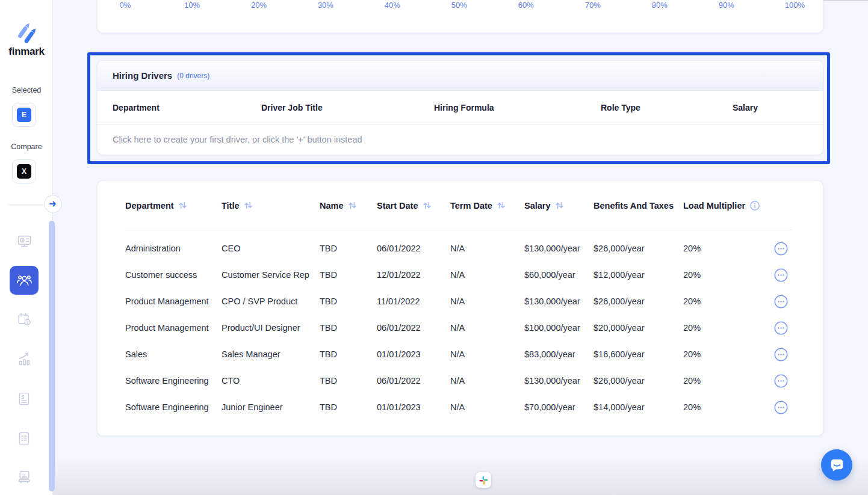 This screenshot has width=868, height=495. What do you see at coordinates (26, 31) in the screenshot?
I see `finmark-logo-icon` at bounding box center [26, 31].